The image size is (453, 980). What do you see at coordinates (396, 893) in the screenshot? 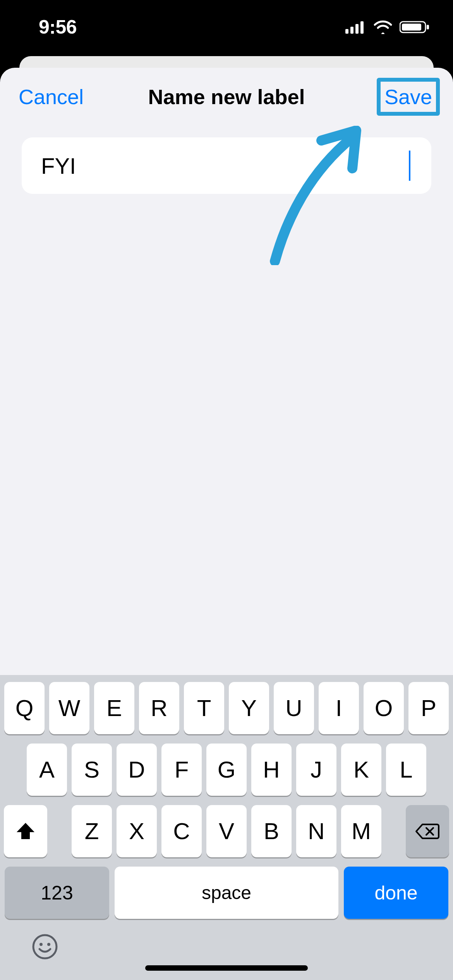
I see `done-key: done` at bounding box center [396, 893].